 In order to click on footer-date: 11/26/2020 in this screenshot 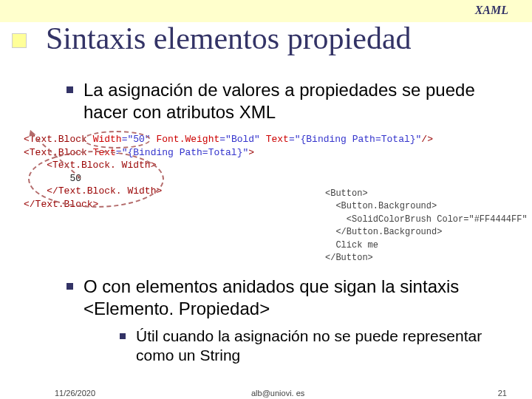, I will do `click(75, 393)`.